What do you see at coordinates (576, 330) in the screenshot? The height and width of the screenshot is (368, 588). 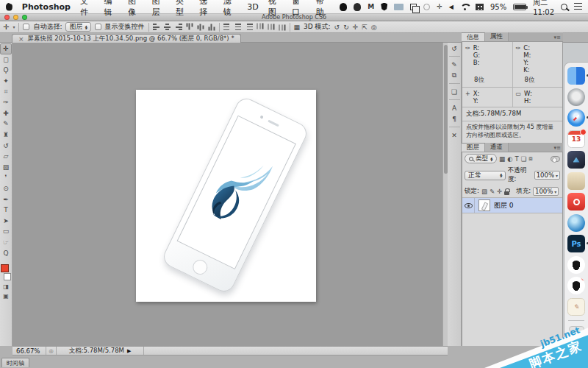 I see `dock-document-icon` at bounding box center [576, 330].